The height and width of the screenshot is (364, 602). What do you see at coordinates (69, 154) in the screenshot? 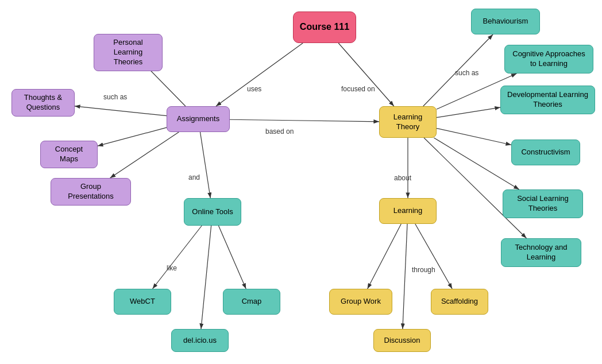
I see `node-conceptMaps: Concept Maps` at bounding box center [69, 154].